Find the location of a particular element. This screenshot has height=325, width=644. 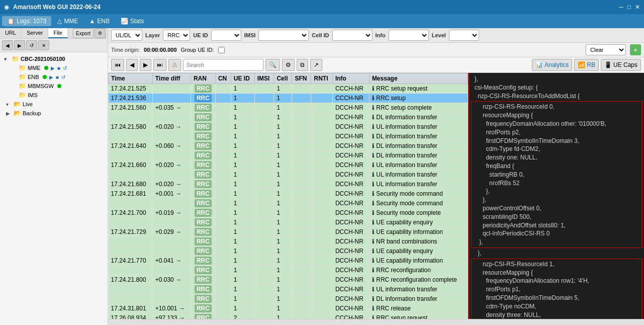

cell-time is located at coordinates (131, 271).